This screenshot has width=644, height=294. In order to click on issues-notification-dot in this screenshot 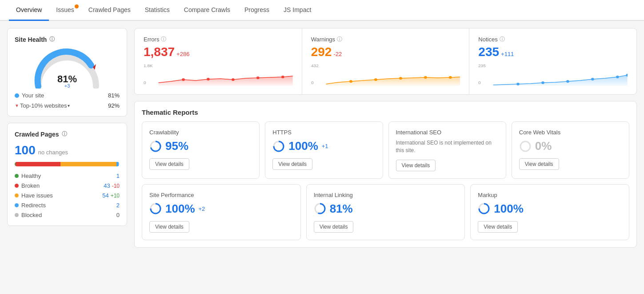, I will do `click(76, 6)`.